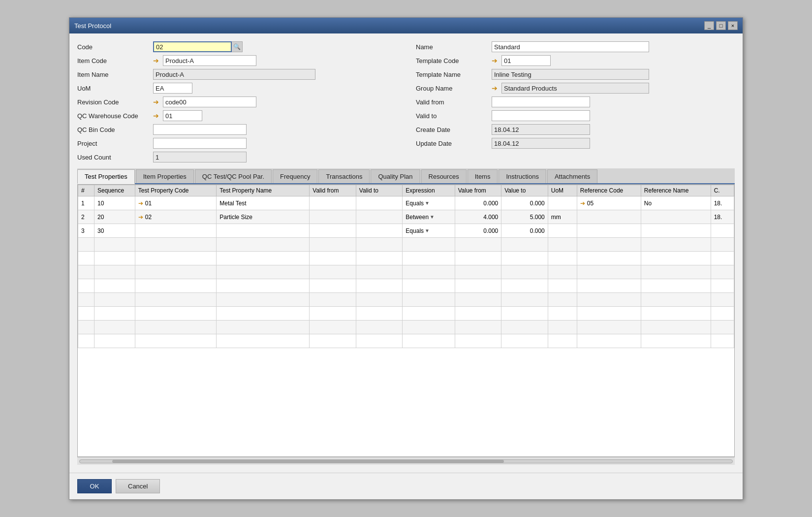 The image size is (812, 517). I want to click on tab-items: Items, so click(483, 176).